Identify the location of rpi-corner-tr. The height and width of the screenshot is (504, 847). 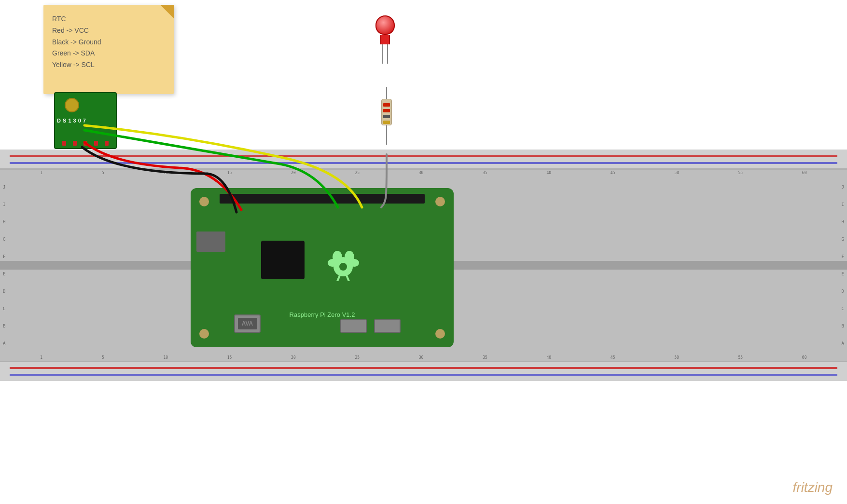
(440, 202).